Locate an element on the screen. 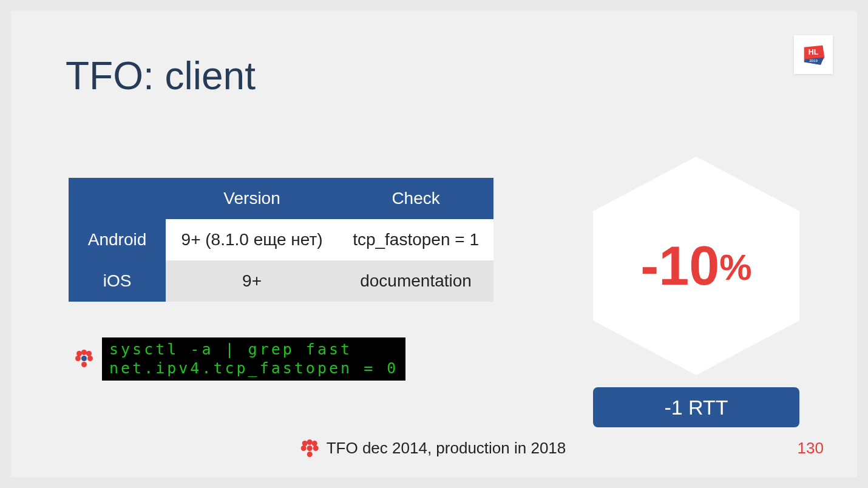  code-snippet: sysctl -a | grep fast net.ipv4.tcp_fasto… is located at coordinates (254, 359).